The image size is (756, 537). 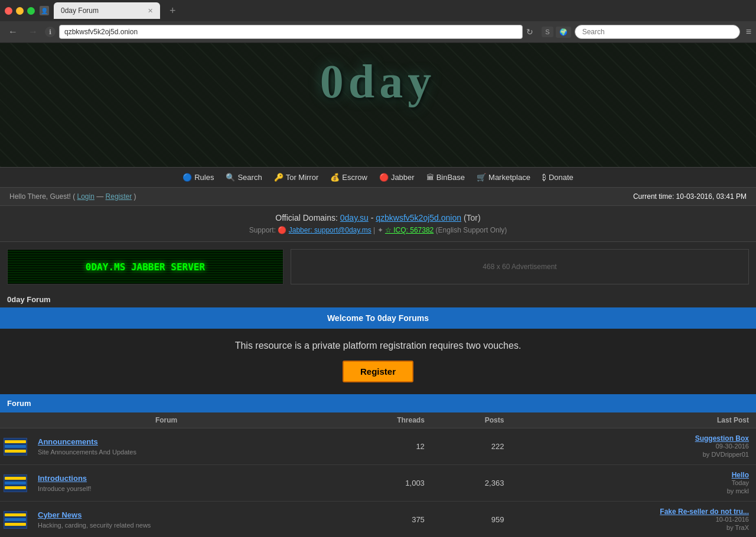 I want to click on forum-title-link: Cyber News, so click(x=182, y=515).